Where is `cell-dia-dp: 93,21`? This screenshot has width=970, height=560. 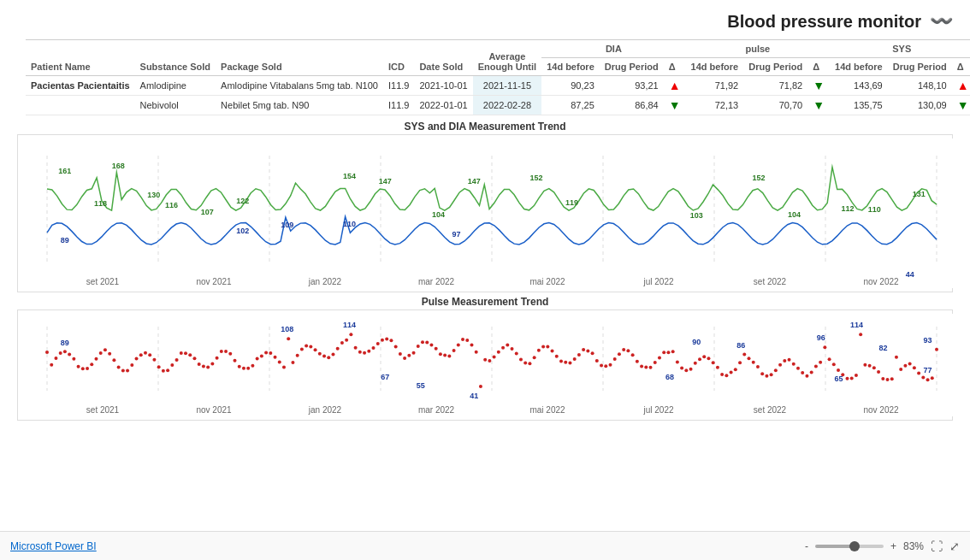
cell-dia-dp: 93,21 is located at coordinates (631, 85).